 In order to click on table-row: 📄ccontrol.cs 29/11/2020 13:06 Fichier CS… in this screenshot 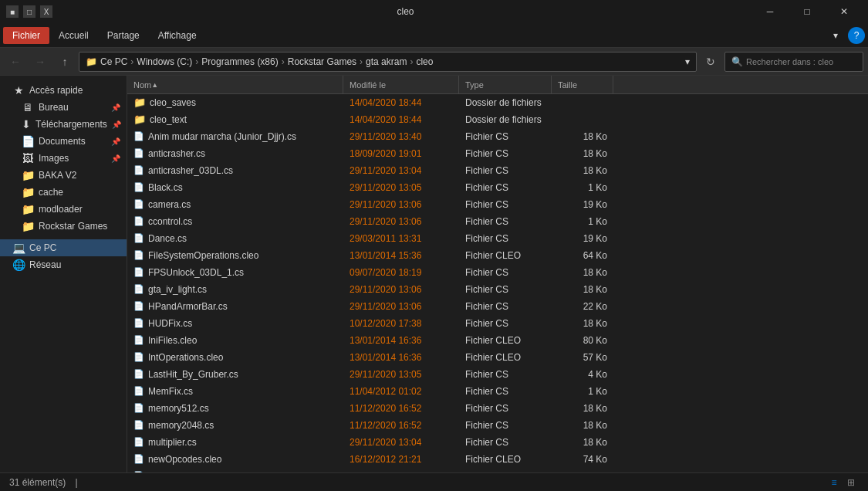, I will do `click(498, 222)`.